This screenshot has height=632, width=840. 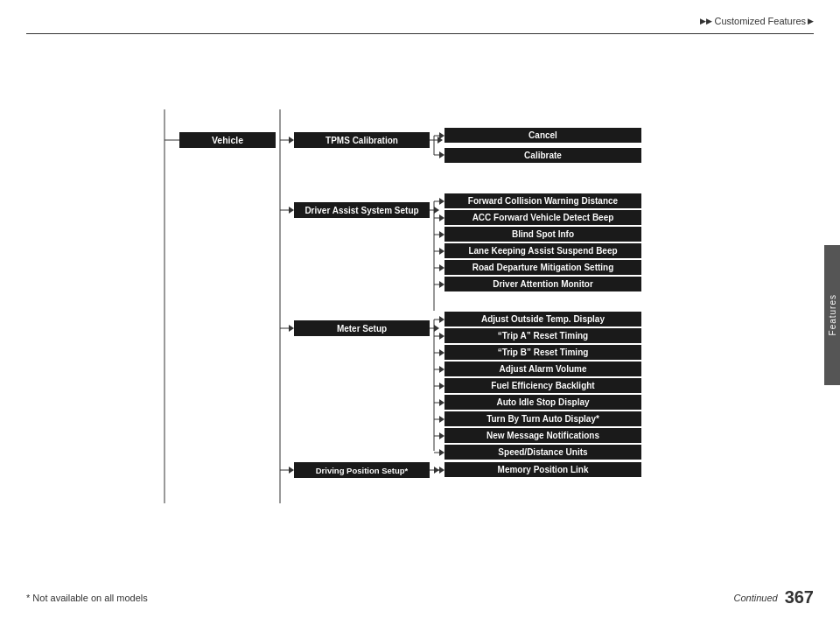 What do you see at coordinates (833, 315) in the screenshot?
I see `side-tab-label: Features` at bounding box center [833, 315].